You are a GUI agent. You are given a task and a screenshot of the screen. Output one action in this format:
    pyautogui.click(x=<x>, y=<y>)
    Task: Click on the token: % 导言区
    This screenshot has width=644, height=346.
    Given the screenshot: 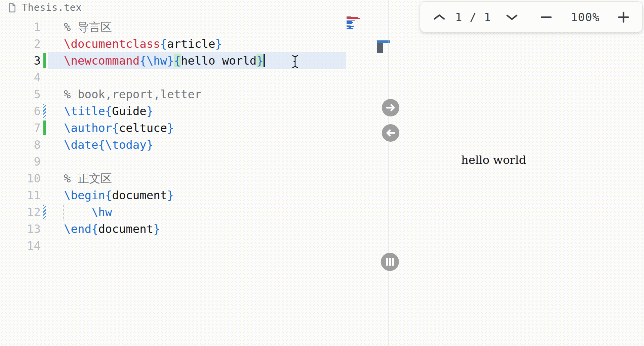 What is the action you would take?
    pyautogui.click(x=88, y=27)
    